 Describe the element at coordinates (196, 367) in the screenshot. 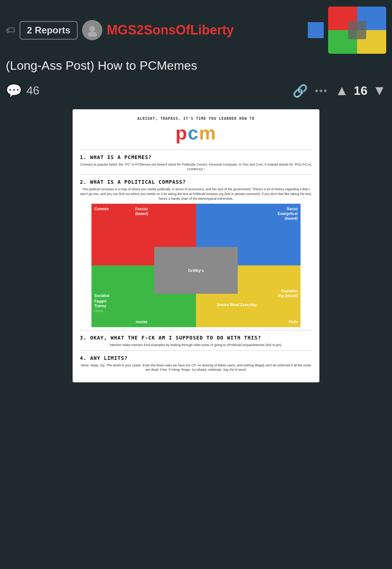

I see `section4-body: None. Nada. Zip. The world is your oyste…` at that location.